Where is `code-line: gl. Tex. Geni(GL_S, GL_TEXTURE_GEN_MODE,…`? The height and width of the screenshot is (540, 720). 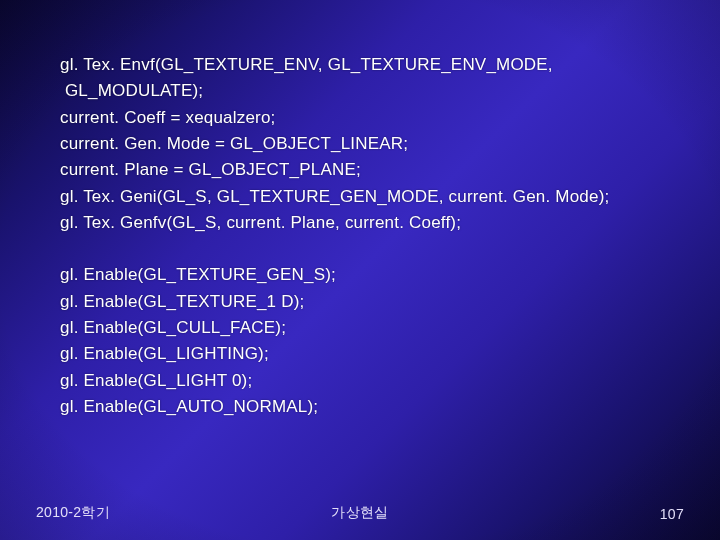 code-line: gl. Tex. Geni(GL_S, GL_TEXTURE_GEN_MODE,… is located at coordinates (370, 197).